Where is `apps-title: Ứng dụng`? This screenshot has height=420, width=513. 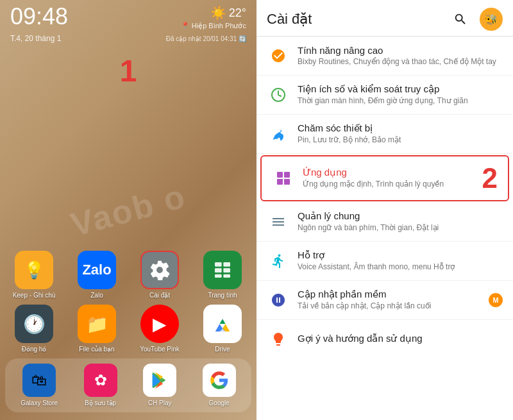
apps-title: Ứng dụng is located at coordinates (390, 172).